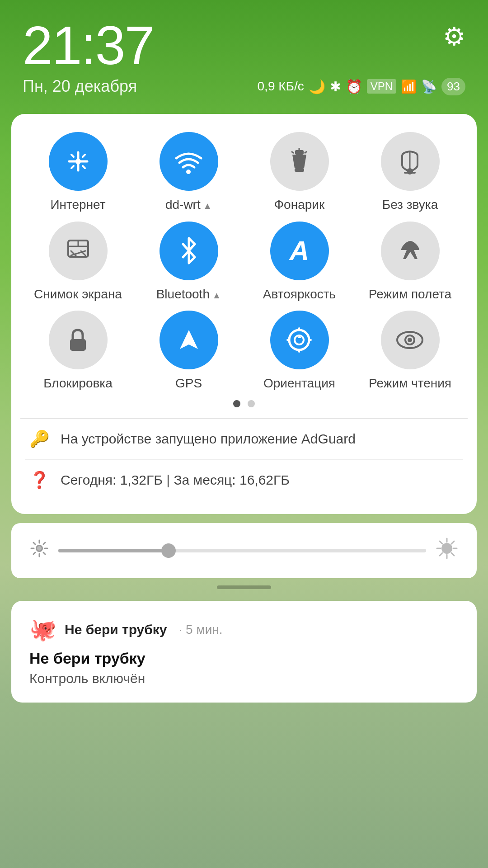 The width and height of the screenshot is (488, 868). I want to click on wifi-label: dd-wrt, so click(189, 205).